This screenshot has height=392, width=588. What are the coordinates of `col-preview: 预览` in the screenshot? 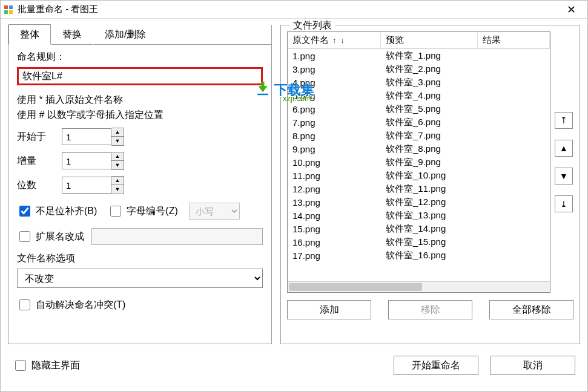 It's located at (429, 40).